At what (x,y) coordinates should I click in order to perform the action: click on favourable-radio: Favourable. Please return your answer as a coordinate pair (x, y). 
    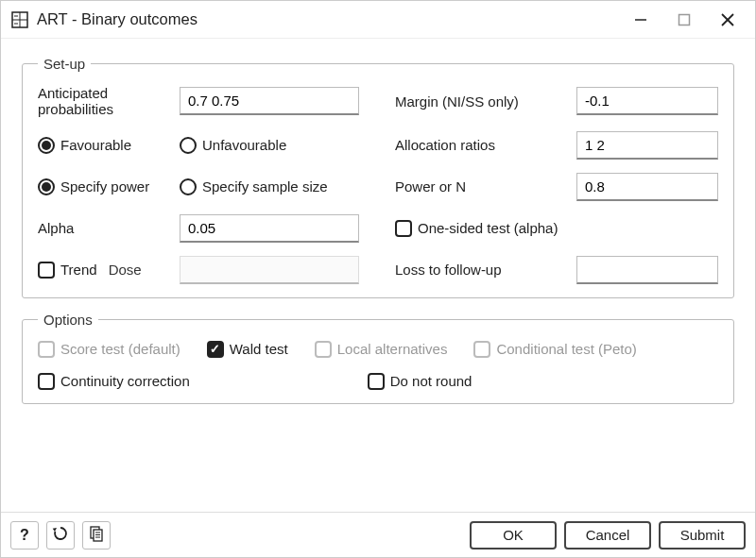
    Looking at the image, I should click on (104, 145).